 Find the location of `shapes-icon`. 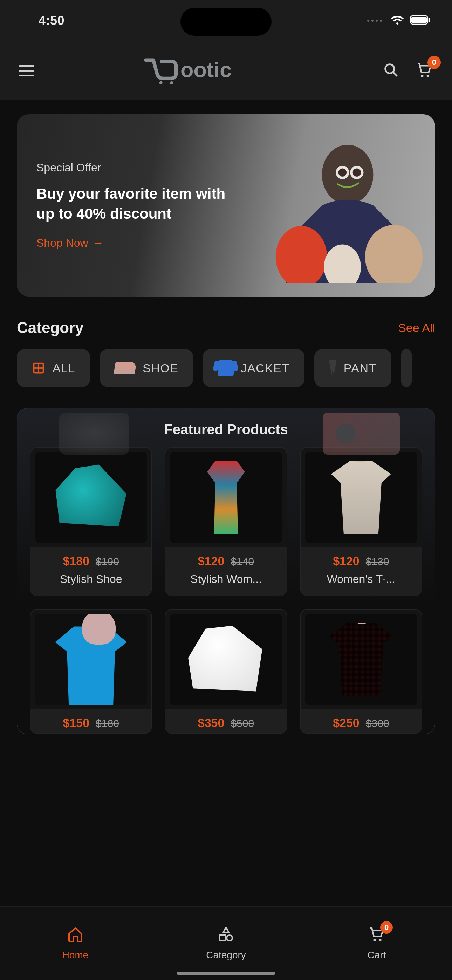

shapes-icon is located at coordinates (226, 936).